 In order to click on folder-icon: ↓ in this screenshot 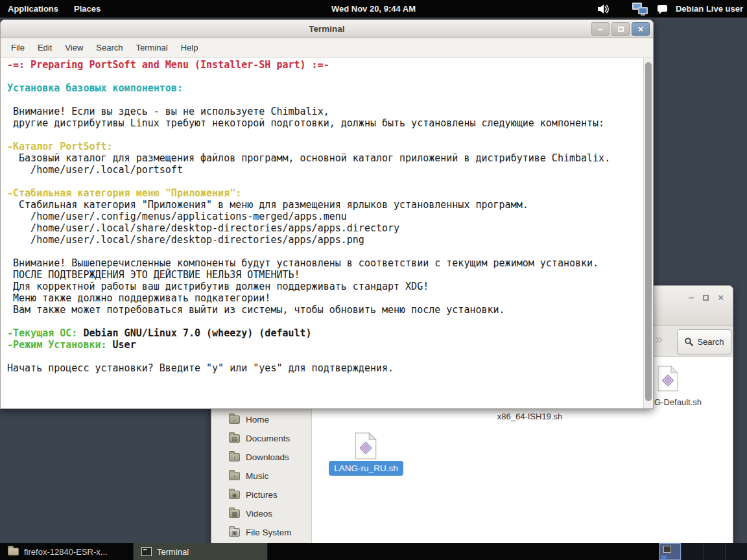, I will do `click(235, 458)`.